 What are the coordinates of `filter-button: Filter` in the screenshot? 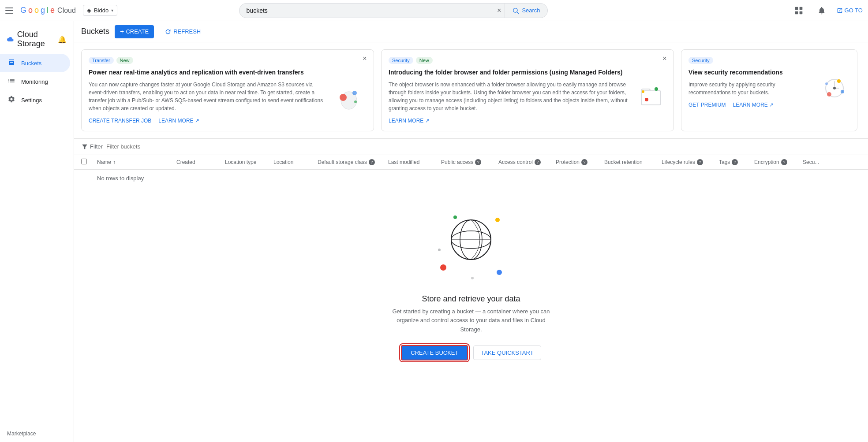 It's located at (92, 147).